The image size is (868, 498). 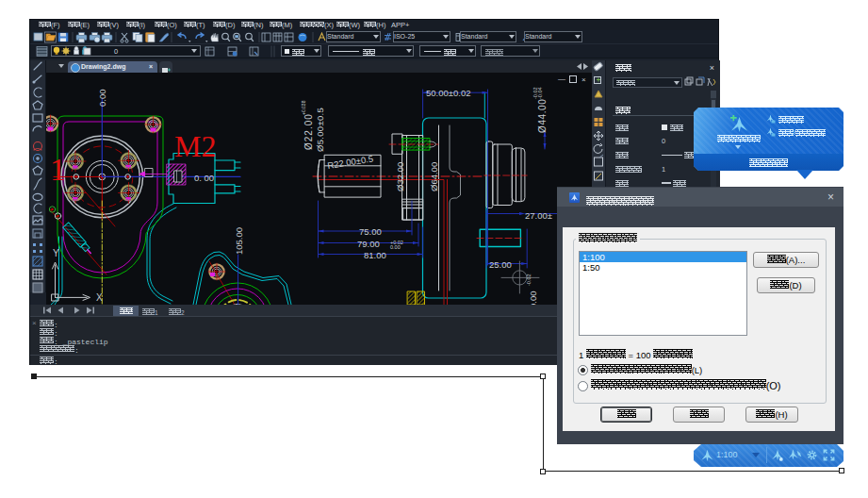 What do you see at coordinates (500, 264) in the screenshot?
I see `svg-text: 25.00` at bounding box center [500, 264].